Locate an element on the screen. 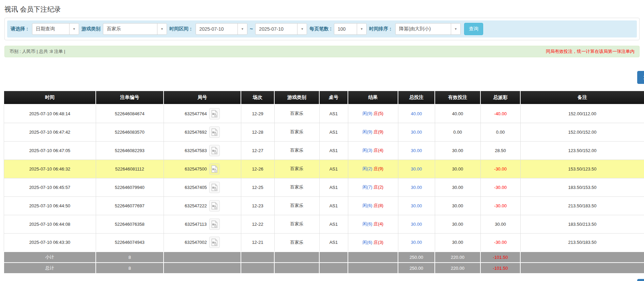  round-id-cell: 632547405 is located at coordinates (202, 187).